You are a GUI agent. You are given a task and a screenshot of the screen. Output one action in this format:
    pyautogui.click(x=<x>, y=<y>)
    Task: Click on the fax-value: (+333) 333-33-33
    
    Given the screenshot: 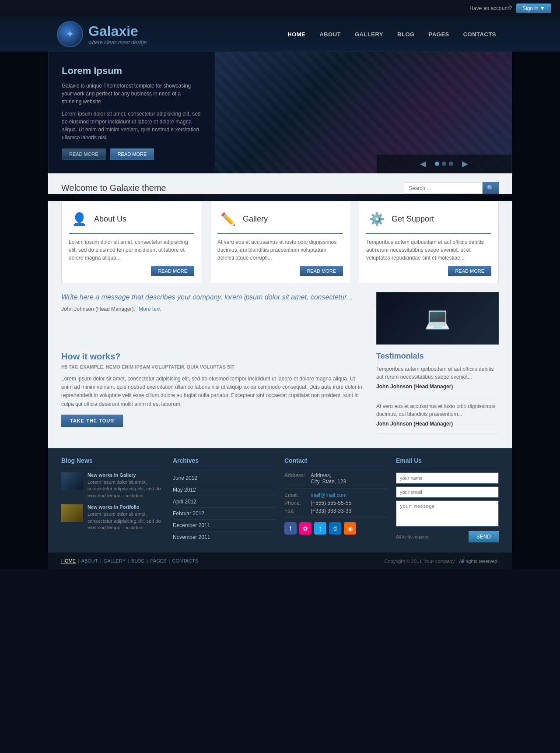 What is the action you would take?
    pyautogui.click(x=331, y=511)
    